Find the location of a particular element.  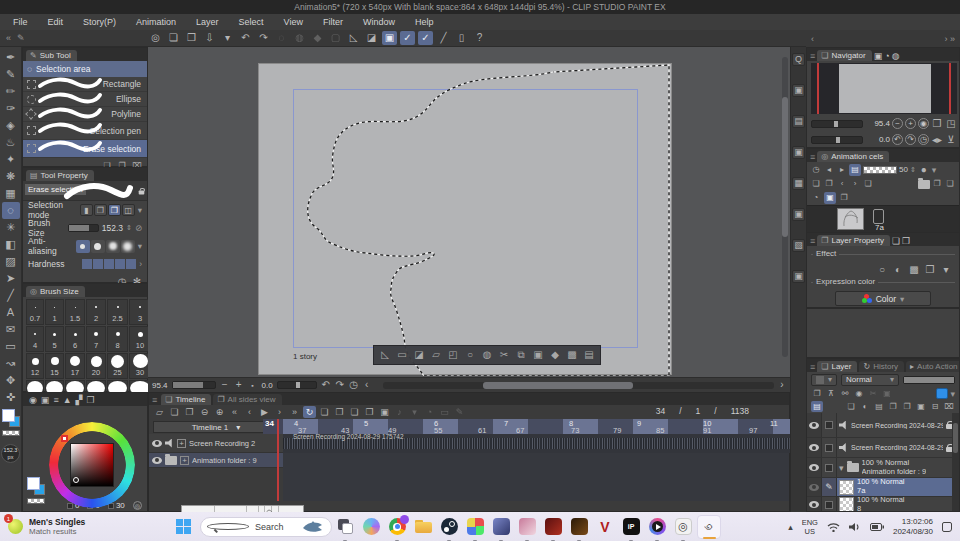

menu-item: Window is located at coordinates (379, 22).